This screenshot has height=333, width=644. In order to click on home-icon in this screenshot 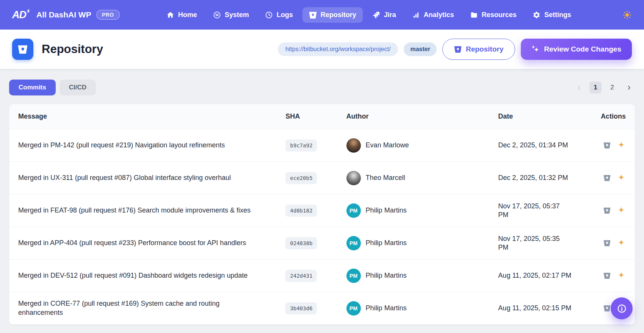, I will do `click(171, 15)`.